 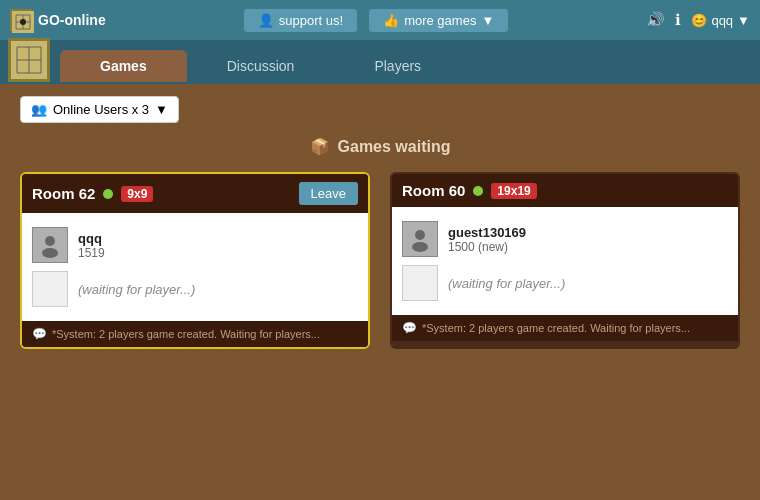 I want to click on user-icon: 😊, so click(x=699, y=20).